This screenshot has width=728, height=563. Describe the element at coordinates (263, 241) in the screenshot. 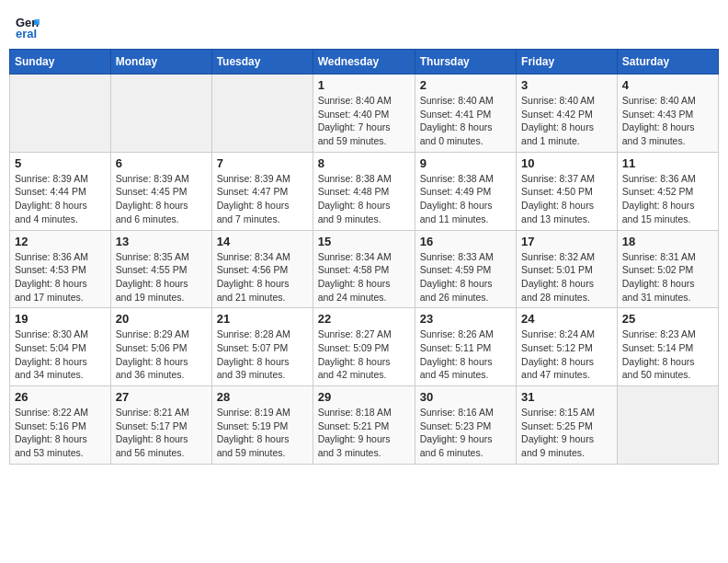

I see `day-number: 14` at that location.